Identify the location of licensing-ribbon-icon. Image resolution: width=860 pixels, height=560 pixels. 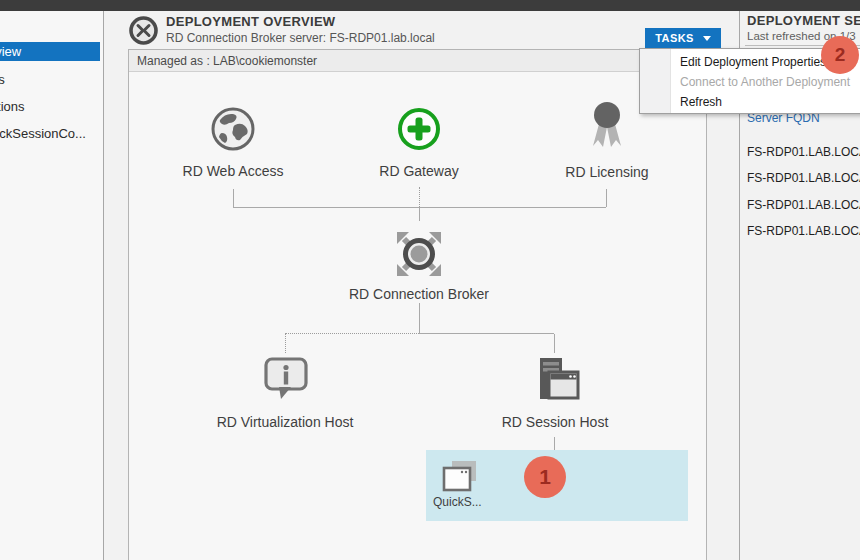
(607, 129).